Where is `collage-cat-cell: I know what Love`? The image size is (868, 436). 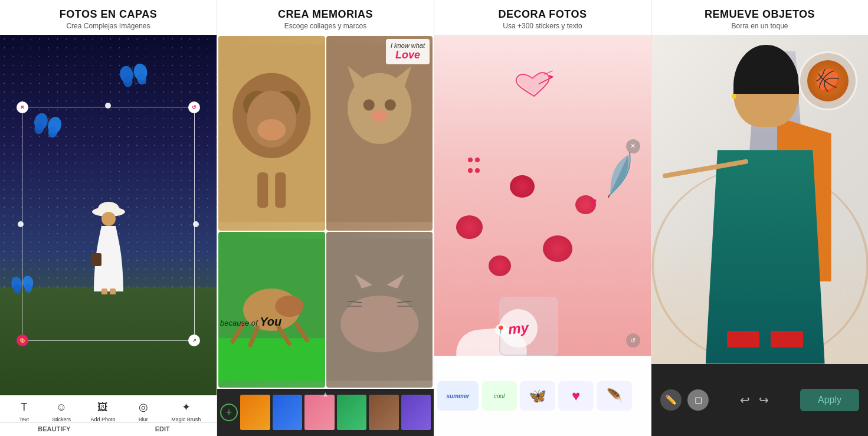 collage-cat-cell: I know what Love is located at coordinates (380, 133).